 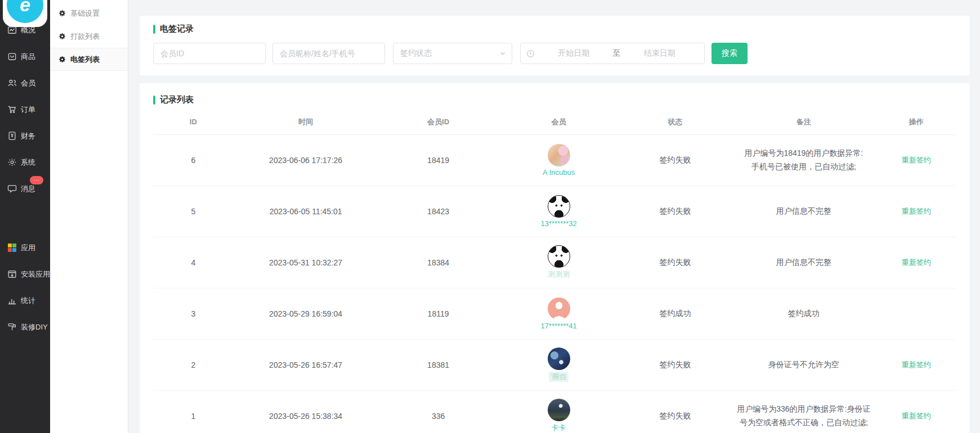 What do you see at coordinates (28, 189) in the screenshot?
I see `sidebar-item-label: 消息` at bounding box center [28, 189].